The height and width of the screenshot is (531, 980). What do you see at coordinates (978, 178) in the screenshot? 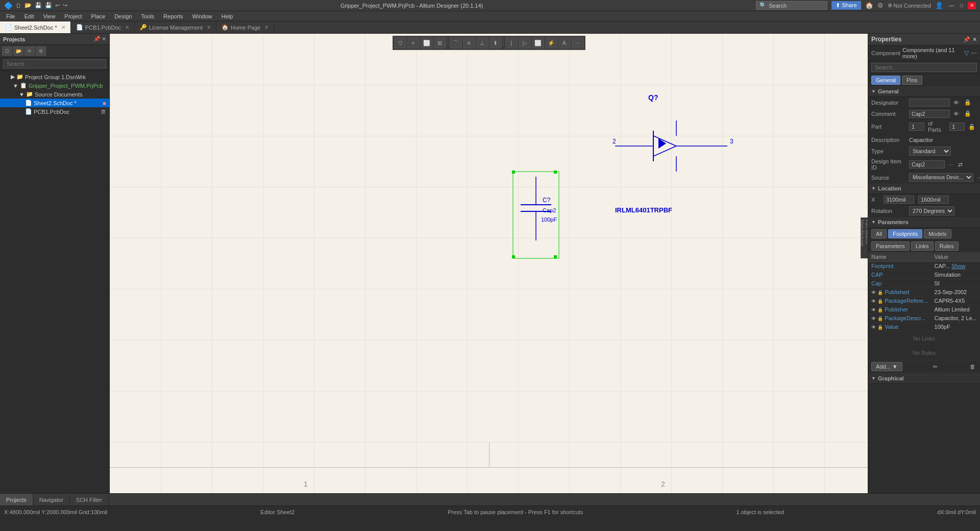
I see `source-more-icon: ···` at bounding box center [978, 178].